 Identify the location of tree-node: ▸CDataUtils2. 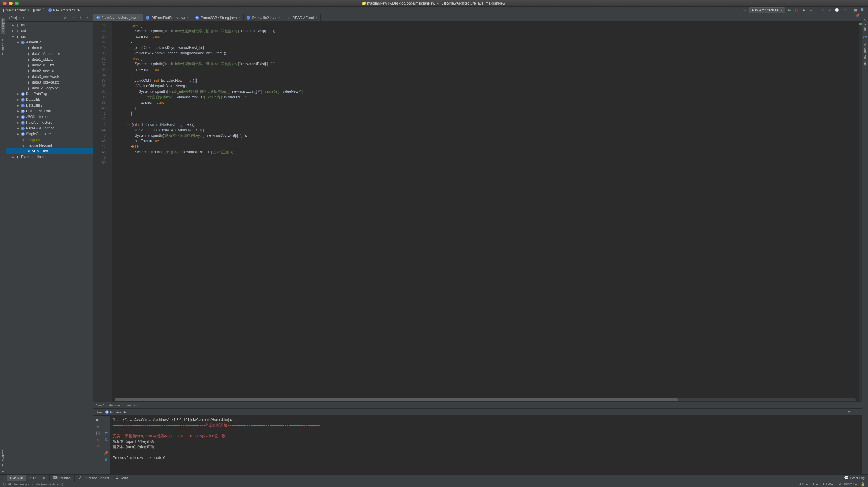
(50, 105).